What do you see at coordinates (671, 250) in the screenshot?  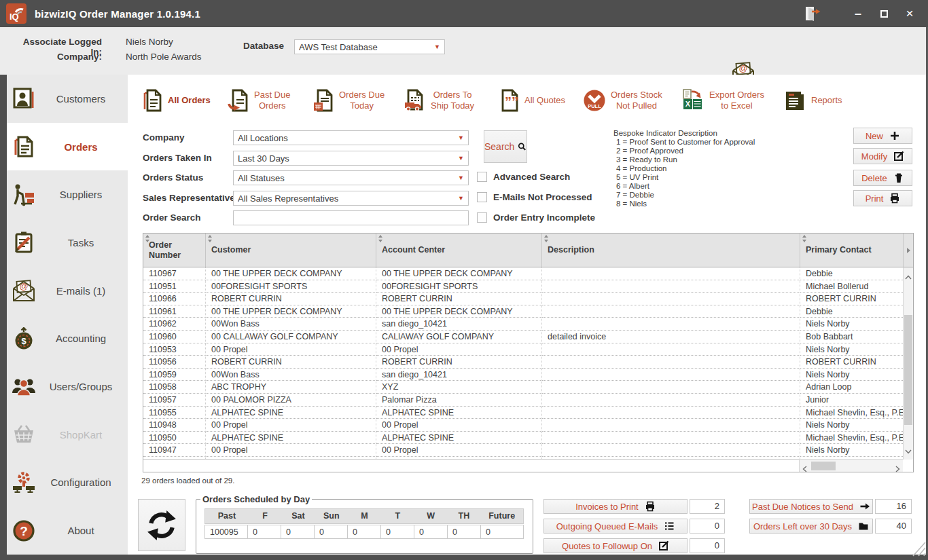 I see `column-header-description: Description` at bounding box center [671, 250].